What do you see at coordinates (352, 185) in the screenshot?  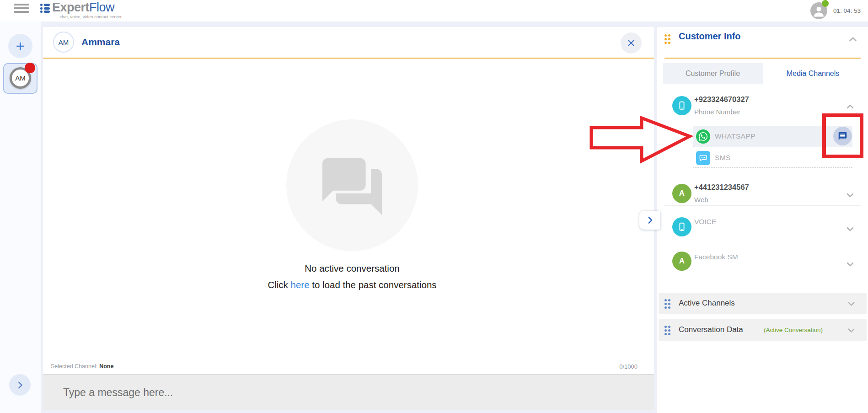 I see `empty-state-circle` at bounding box center [352, 185].